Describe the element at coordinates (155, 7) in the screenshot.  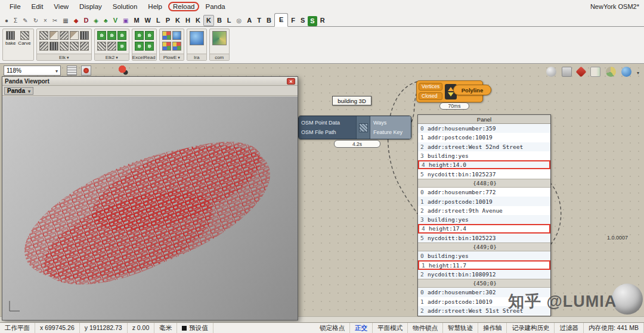
I see `menu-item: Help` at that location.